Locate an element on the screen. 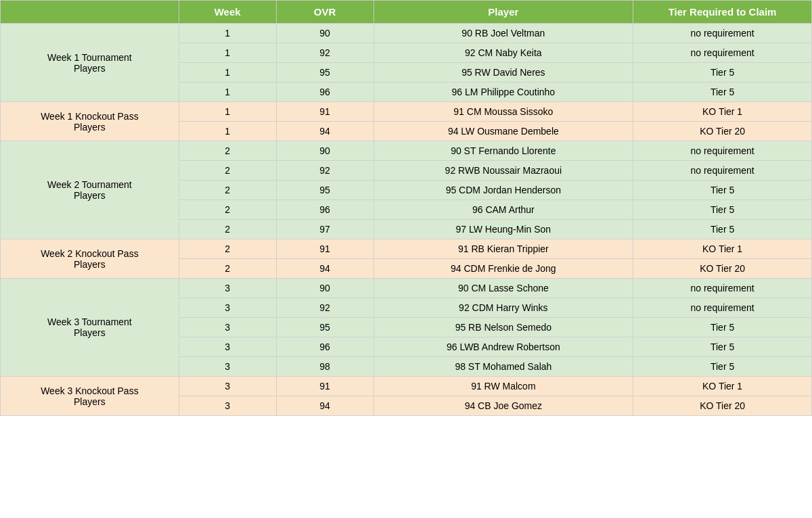 This screenshot has width=812, height=518. cell-player: 94 CDM Frenkie de Jong is located at coordinates (503, 269).